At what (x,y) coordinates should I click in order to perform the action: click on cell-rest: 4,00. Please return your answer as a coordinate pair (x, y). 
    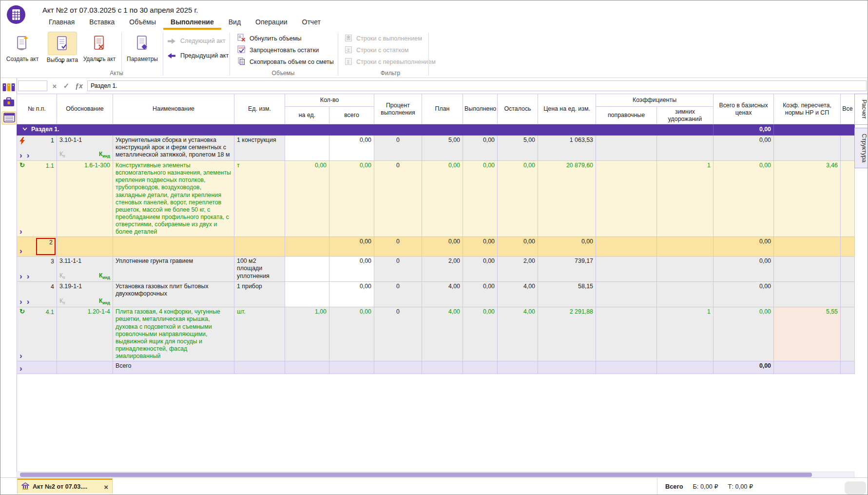
    Looking at the image, I should click on (518, 335).